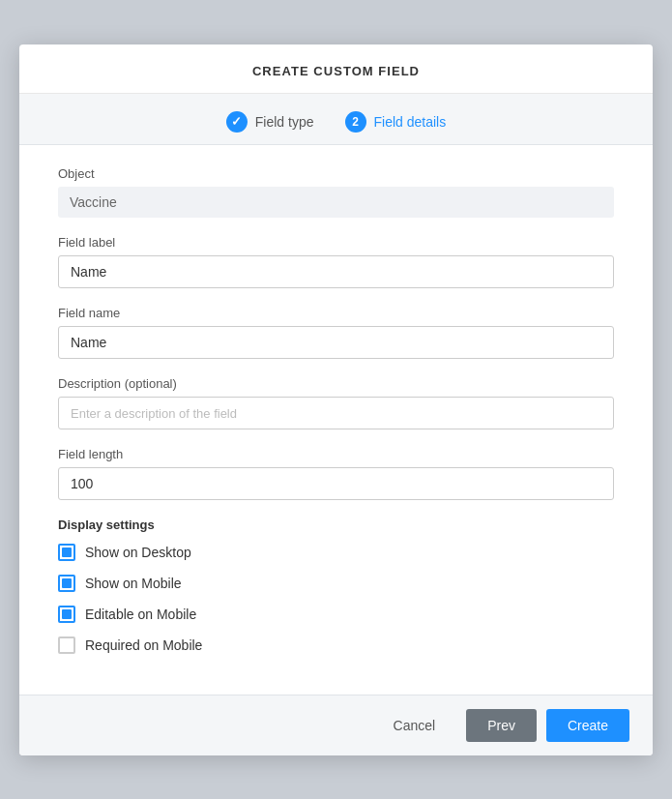 This screenshot has width=672, height=799. What do you see at coordinates (336, 583) in the screenshot?
I see `checkbox-show-mobile: Show on Mobile` at bounding box center [336, 583].